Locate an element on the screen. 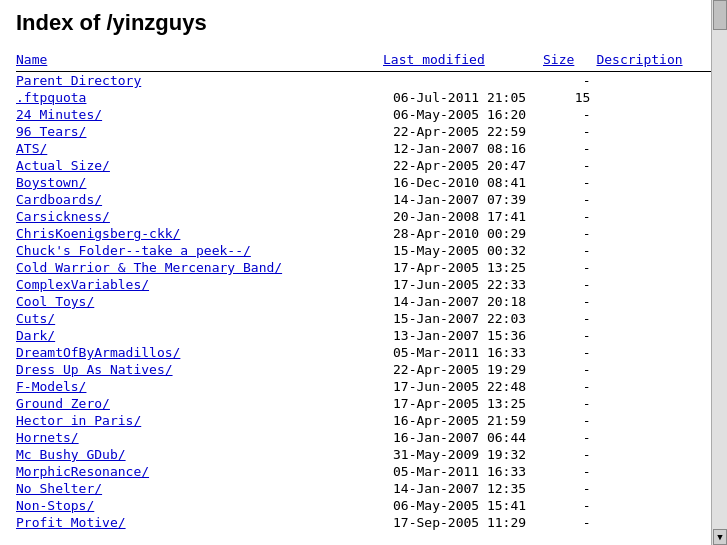  modified-date: 28-Apr-2010 00:29 is located at coordinates (463, 234).